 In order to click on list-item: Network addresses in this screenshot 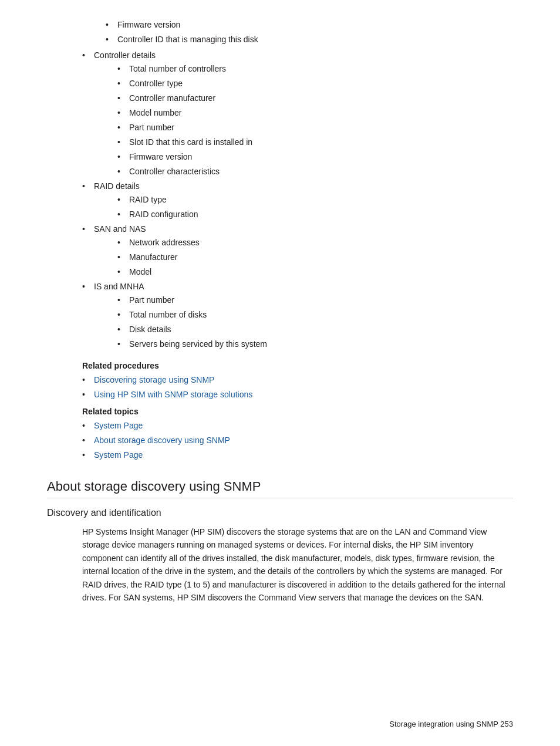, I will do `click(315, 243)`.